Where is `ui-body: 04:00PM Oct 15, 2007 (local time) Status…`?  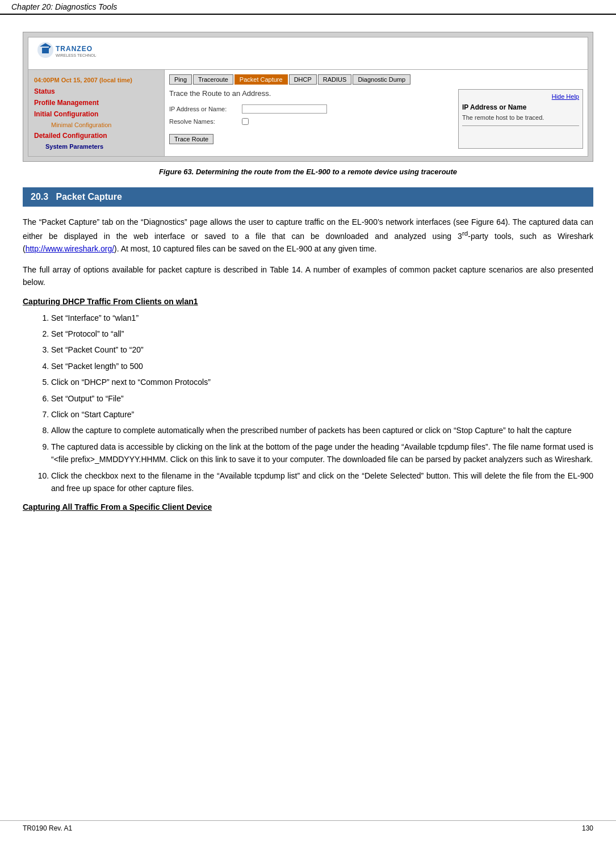
ui-body: 04:00PM Oct 15, 2007 (local time) Status… is located at coordinates (308, 113).